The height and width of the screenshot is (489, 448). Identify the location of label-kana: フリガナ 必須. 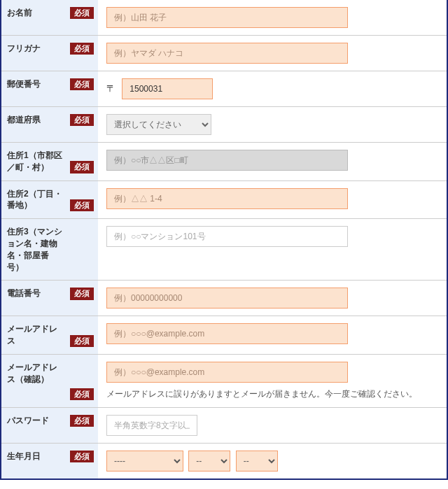
(50, 53).